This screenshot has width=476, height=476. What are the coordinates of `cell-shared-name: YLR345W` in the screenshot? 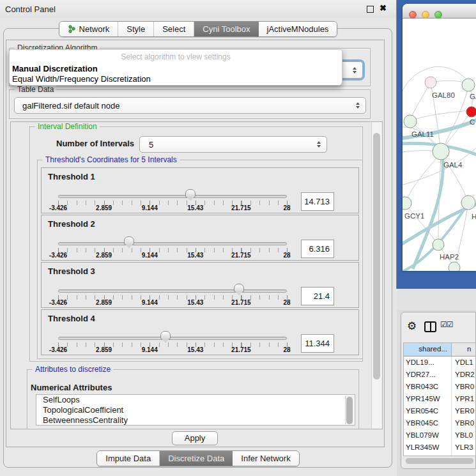 It's located at (428, 447).